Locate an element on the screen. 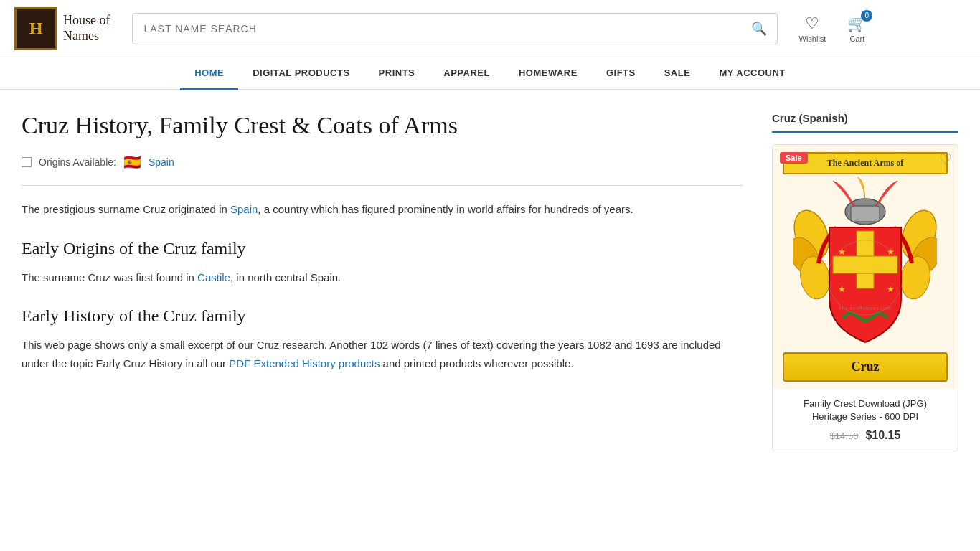 The width and height of the screenshot is (980, 551). coa-name-banner: Cruz is located at coordinates (865, 367).